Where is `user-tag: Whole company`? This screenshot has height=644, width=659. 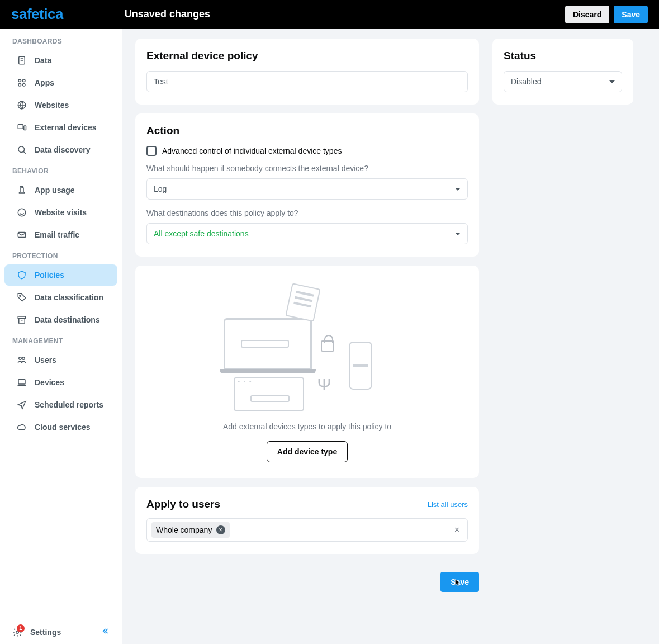 user-tag: Whole company is located at coordinates (191, 530).